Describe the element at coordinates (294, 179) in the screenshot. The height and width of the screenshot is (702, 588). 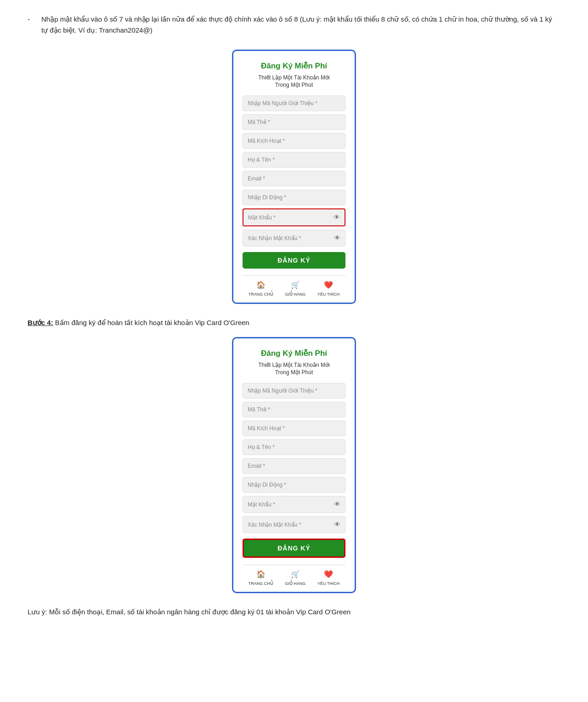
I see `form1-field-email: Email *` at that location.